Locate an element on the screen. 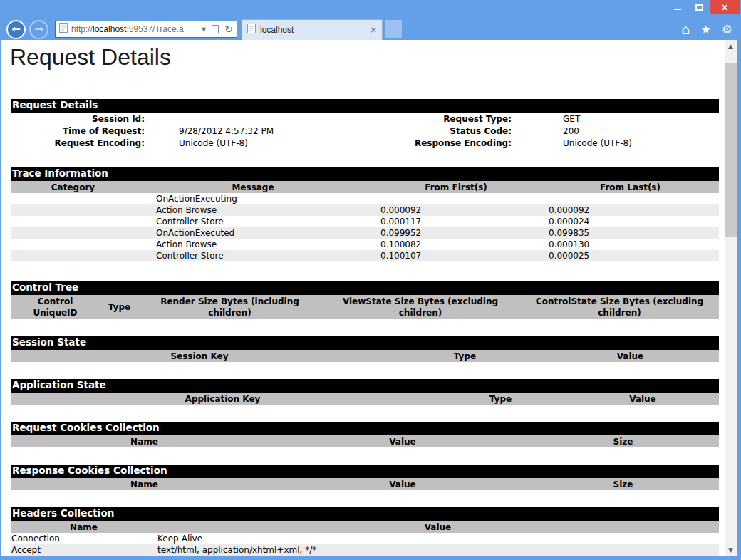 The width and height of the screenshot is (741, 560). close-button: × is located at coordinates (725, 7).